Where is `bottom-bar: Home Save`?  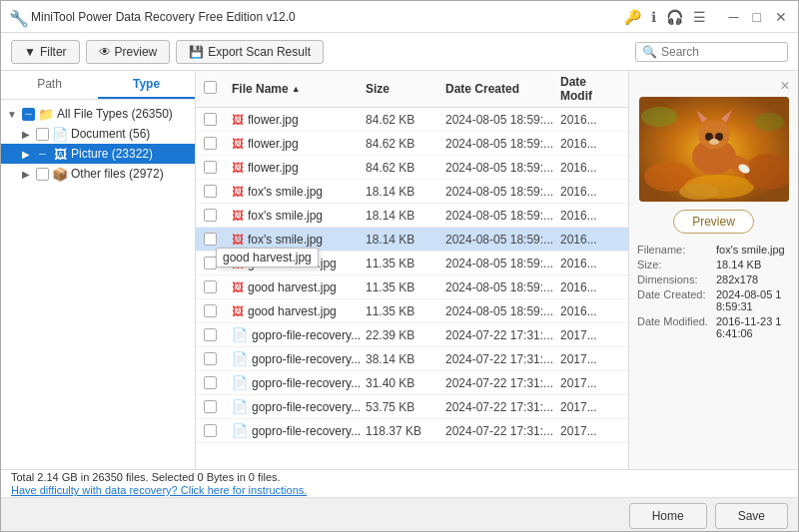 bottom-bar: Home Save is located at coordinates (400, 515).